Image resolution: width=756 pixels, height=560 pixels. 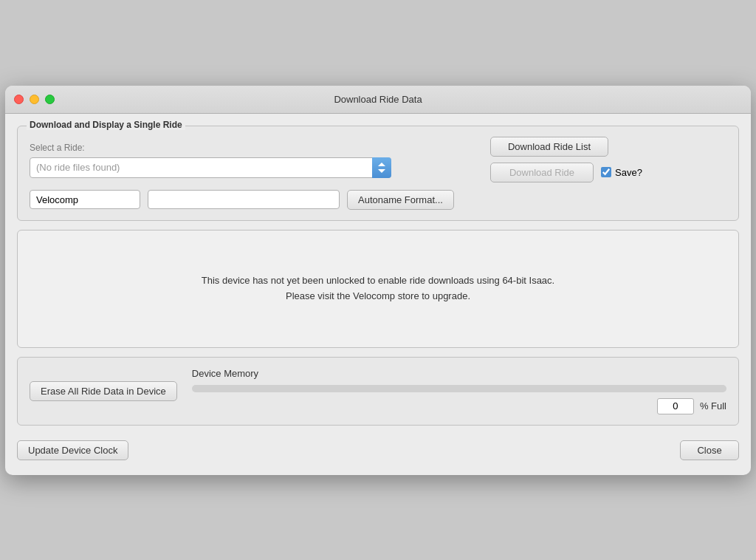 What do you see at coordinates (72, 451) in the screenshot?
I see `update-device-clock-button: Update Device Clock` at bounding box center [72, 451].